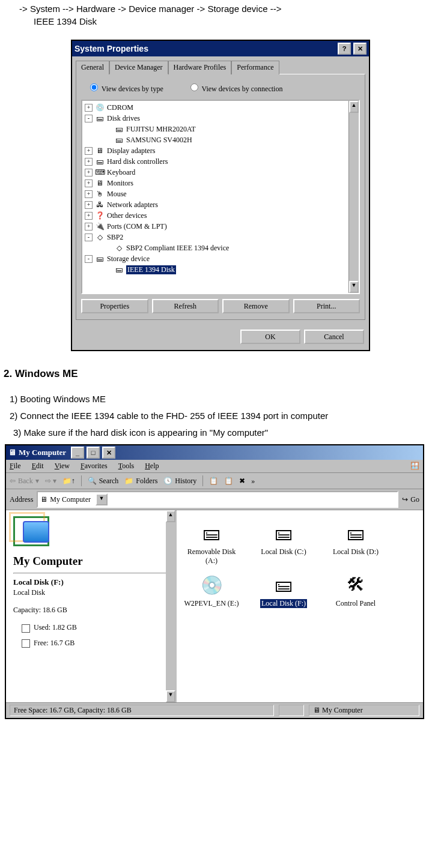 This screenshot has width=432, height=868. What do you see at coordinates (221, 140) in the screenshot?
I see `tree-node: 🖴SAMSUNG SV4002H` at bounding box center [221, 140].